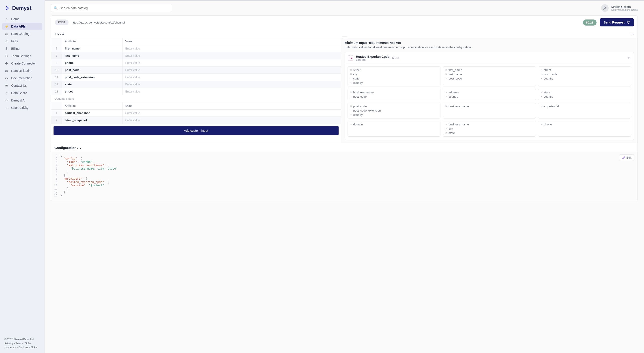  What do you see at coordinates (232, 106) in the screenshot?
I see `col-value: Value` at bounding box center [232, 106].